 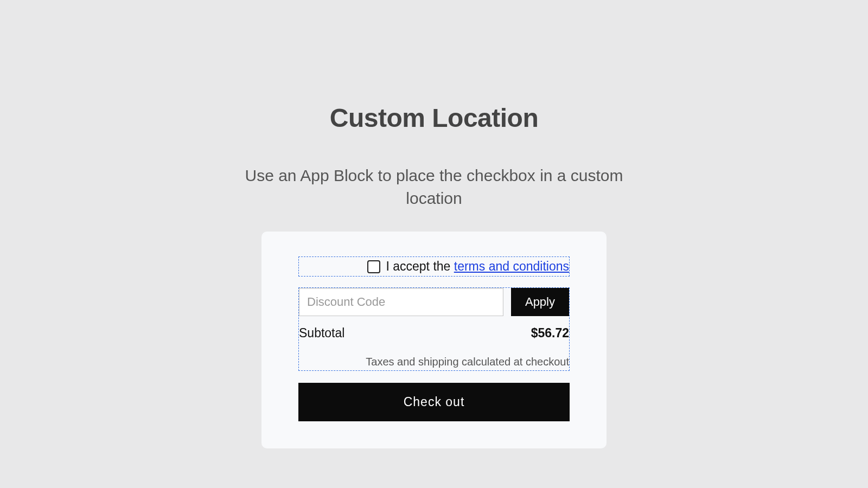 What do you see at coordinates (322, 333) in the screenshot?
I see `subtotal-label: Subtotal` at bounding box center [322, 333].